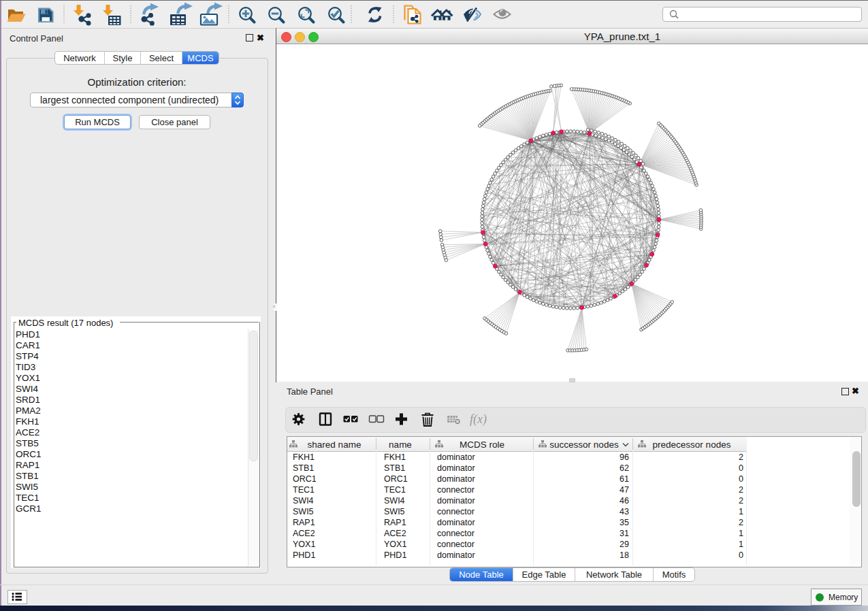 The image size is (868, 611). I want to click on svg-text: f(x), so click(478, 419).